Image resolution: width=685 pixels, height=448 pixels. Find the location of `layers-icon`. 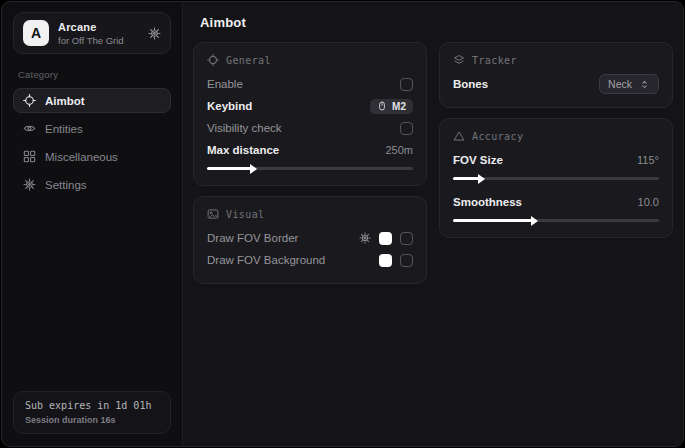

layers-icon is located at coordinates (459, 60).